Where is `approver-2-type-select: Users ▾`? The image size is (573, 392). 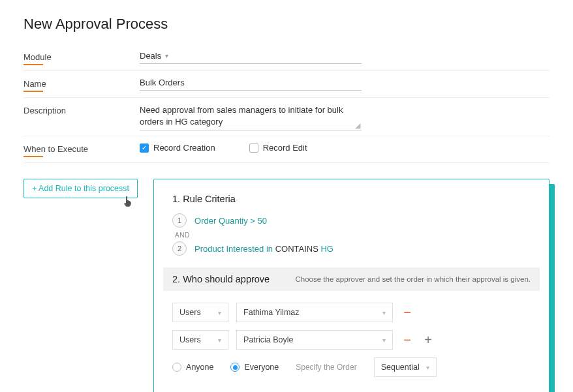 approver-2-type-select: Users ▾ is located at coordinates (200, 340).